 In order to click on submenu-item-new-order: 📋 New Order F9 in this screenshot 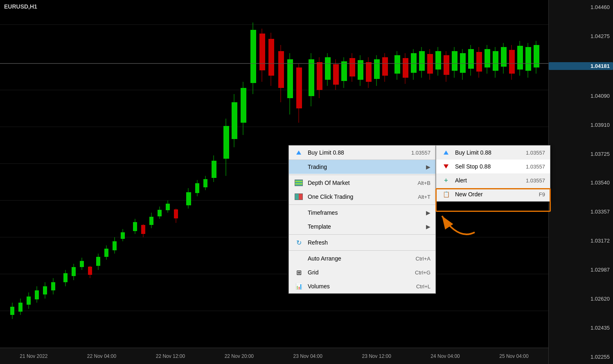, I will do `click(493, 194)`.